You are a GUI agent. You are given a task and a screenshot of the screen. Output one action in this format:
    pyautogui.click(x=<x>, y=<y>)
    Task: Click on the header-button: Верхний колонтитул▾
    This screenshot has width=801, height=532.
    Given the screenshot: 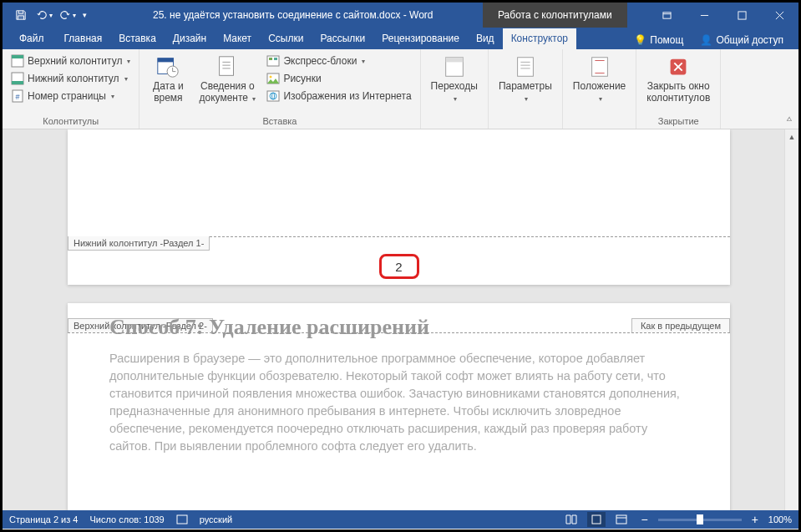 What is the action you would take?
    pyautogui.click(x=70, y=61)
    